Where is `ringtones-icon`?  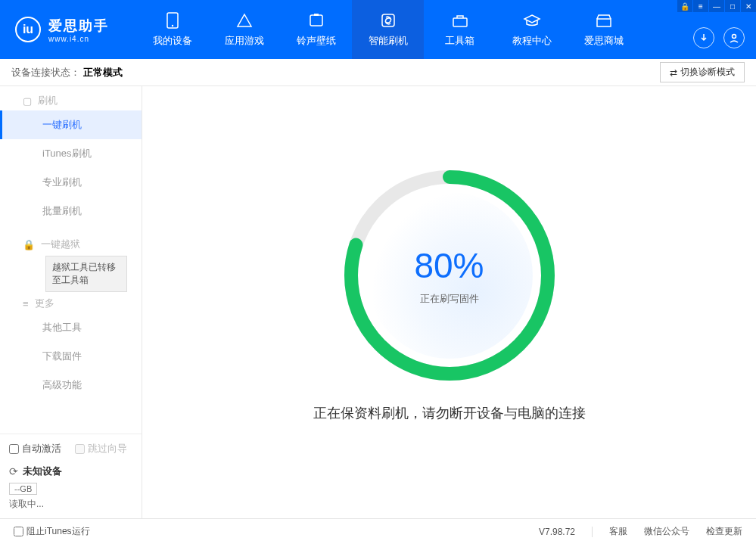
ringtones-icon is located at coordinates (316, 20).